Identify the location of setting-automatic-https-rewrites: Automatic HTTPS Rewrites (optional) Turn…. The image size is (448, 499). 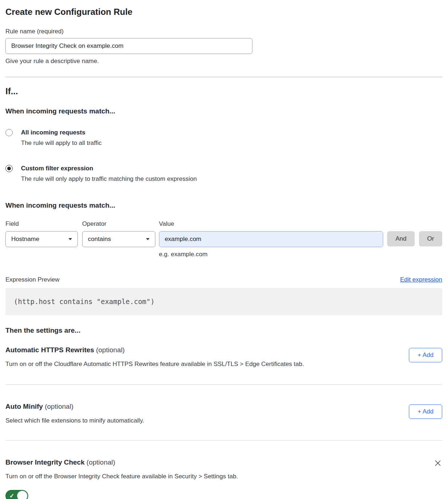
(224, 357).